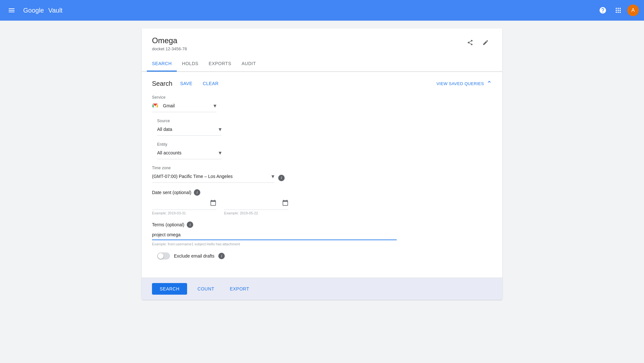  What do you see at coordinates (256, 205) in the screenshot?
I see `end-date-field` at bounding box center [256, 205].